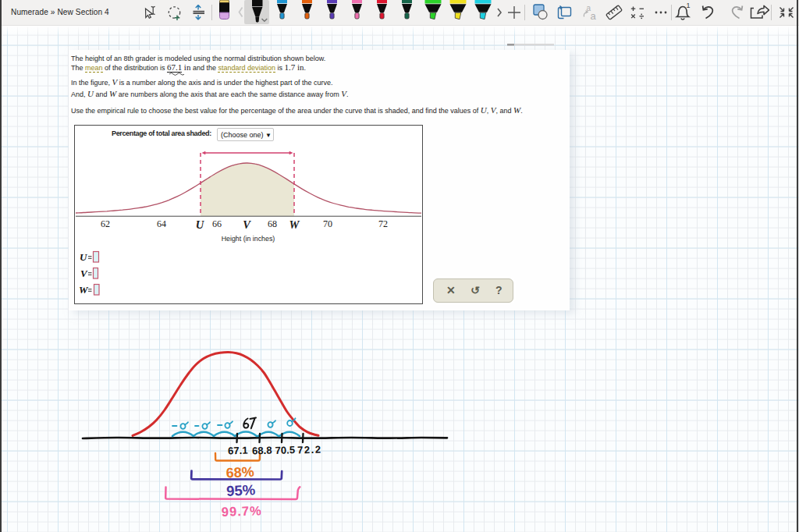 The image size is (799, 532). What do you see at coordinates (272, 224) in the screenshot?
I see `svg-text: 68` at bounding box center [272, 224].